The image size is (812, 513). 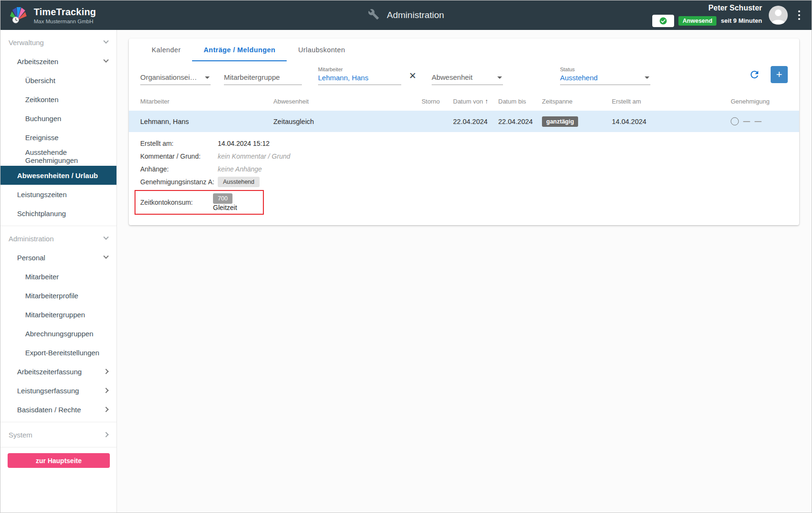 I want to click on status-select: Status Ausstehend, so click(x=605, y=76).